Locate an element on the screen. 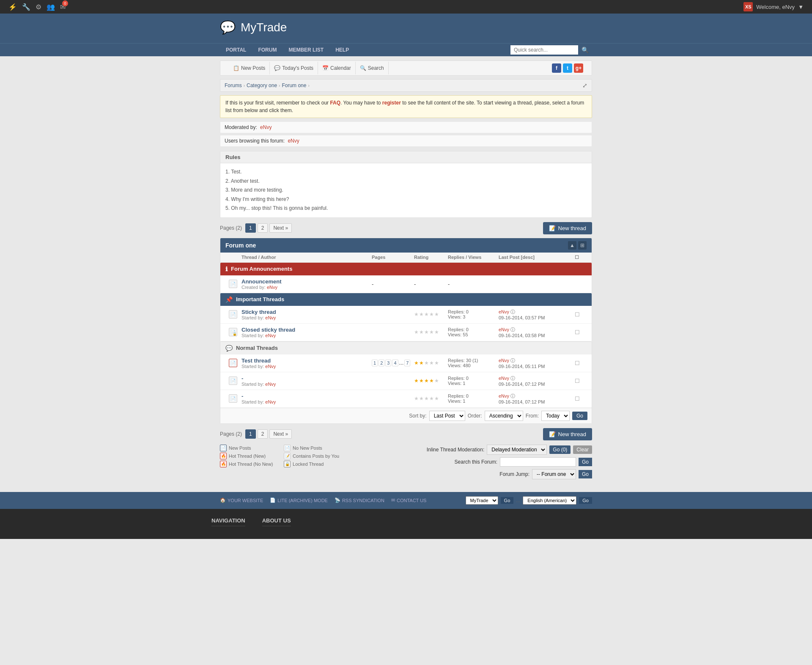 The image size is (812, 665). new-thread-button-bottom: 📝 New thread is located at coordinates (568, 434).